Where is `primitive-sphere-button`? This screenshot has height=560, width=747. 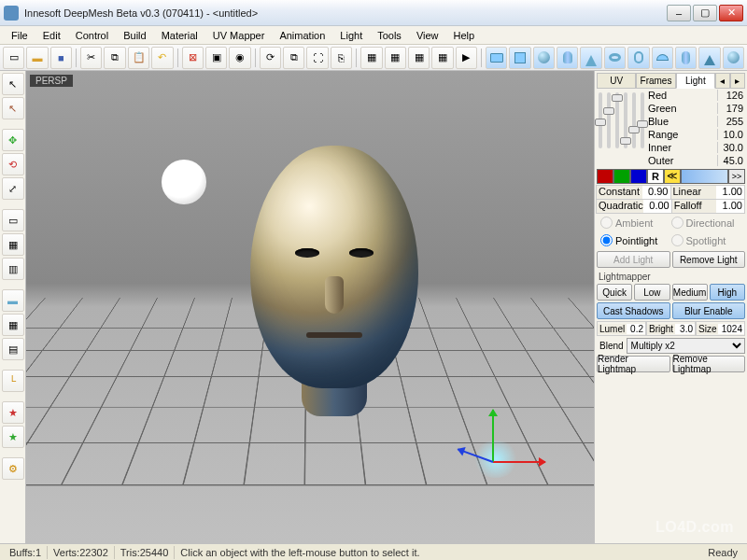
primitive-sphere-button is located at coordinates (543, 58).